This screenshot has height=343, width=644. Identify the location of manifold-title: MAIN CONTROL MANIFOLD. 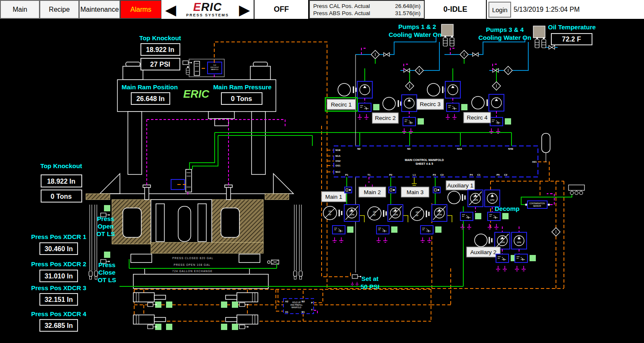
(424, 160).